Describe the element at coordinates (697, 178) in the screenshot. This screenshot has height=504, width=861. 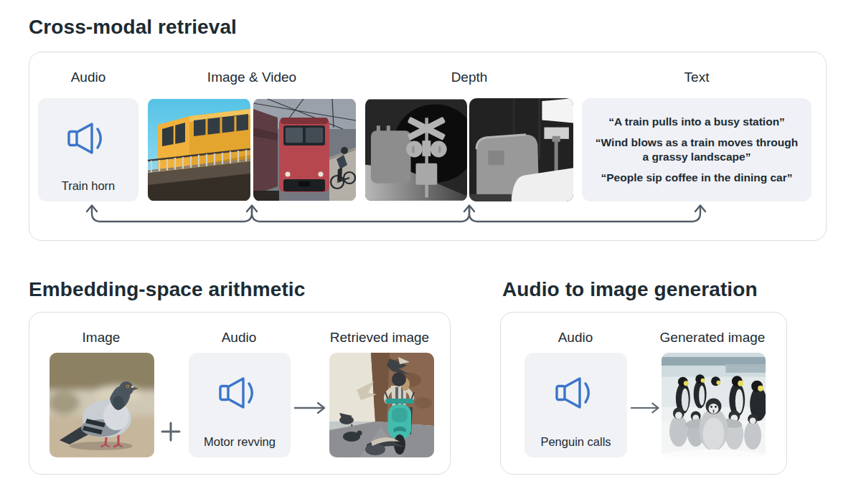
I see `quote-3: “People sip coffee in the dining car”` at that location.